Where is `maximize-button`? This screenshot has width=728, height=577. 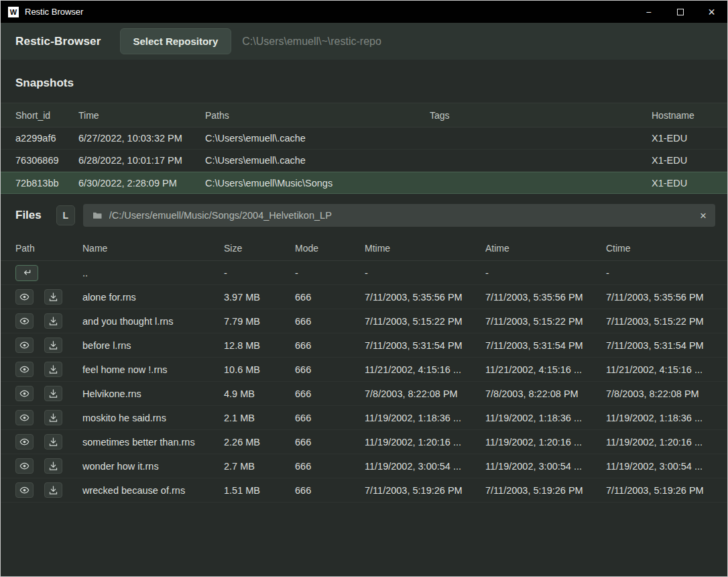
maximize-button is located at coordinates (680, 12).